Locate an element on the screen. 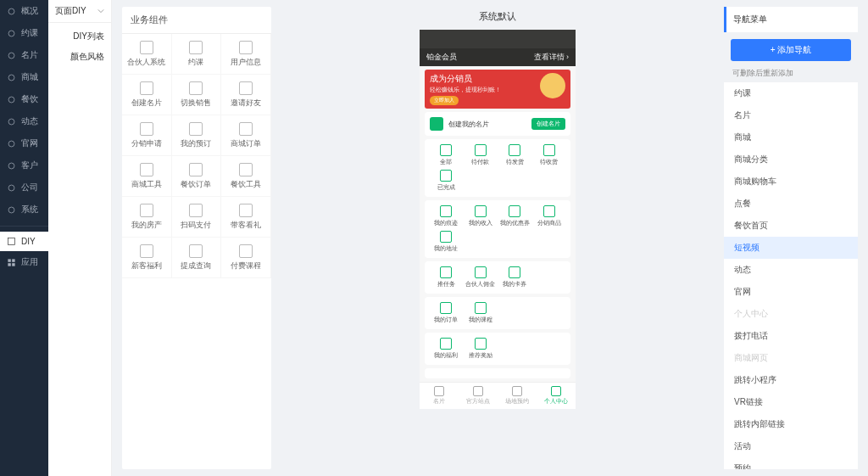  nav-option: 预约 is located at coordinates (791, 463).